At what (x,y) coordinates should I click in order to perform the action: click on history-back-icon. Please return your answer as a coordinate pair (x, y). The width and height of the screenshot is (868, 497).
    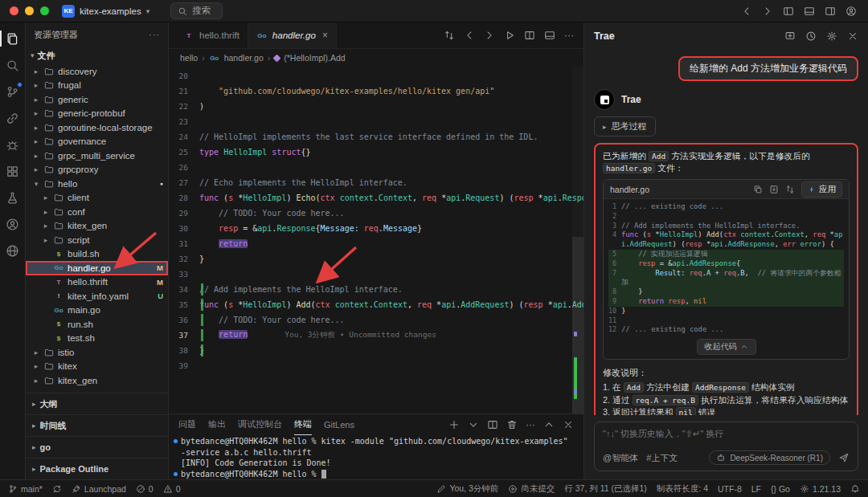
    Looking at the image, I should click on (747, 11).